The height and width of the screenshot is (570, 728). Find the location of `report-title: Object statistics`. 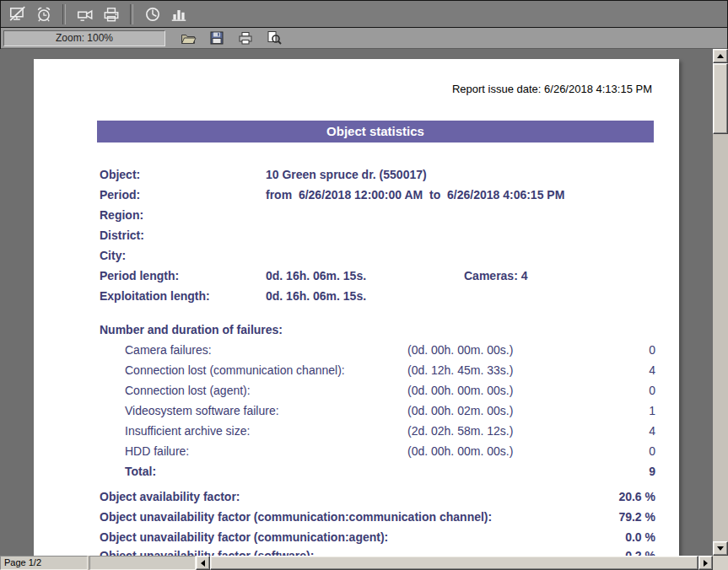

report-title: Object statistics is located at coordinates (375, 132).